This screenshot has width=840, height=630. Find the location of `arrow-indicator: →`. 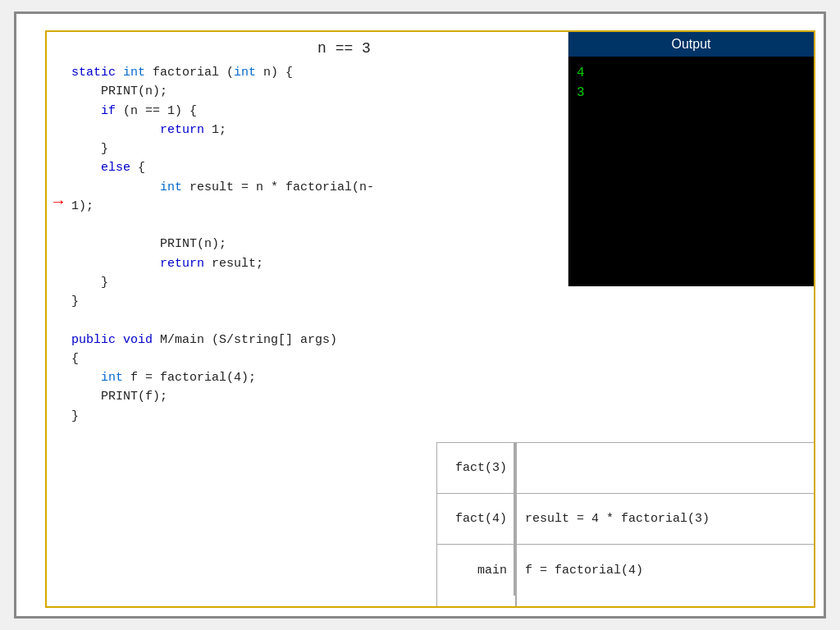

arrow-indicator: → is located at coordinates (58, 203).